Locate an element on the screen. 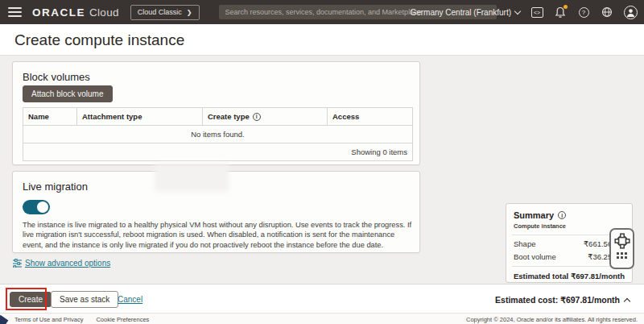  oracle-cloud-logo: ORACLE Cloud is located at coordinates (76, 13).